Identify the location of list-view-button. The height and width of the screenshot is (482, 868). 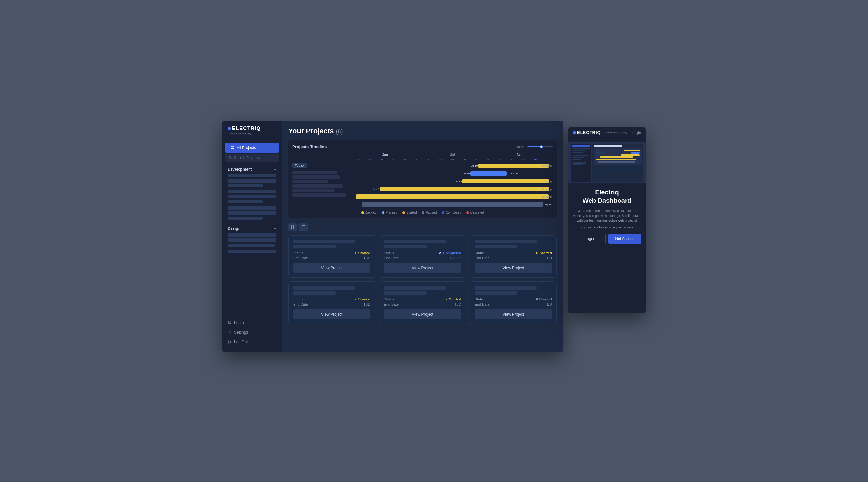
(303, 227).